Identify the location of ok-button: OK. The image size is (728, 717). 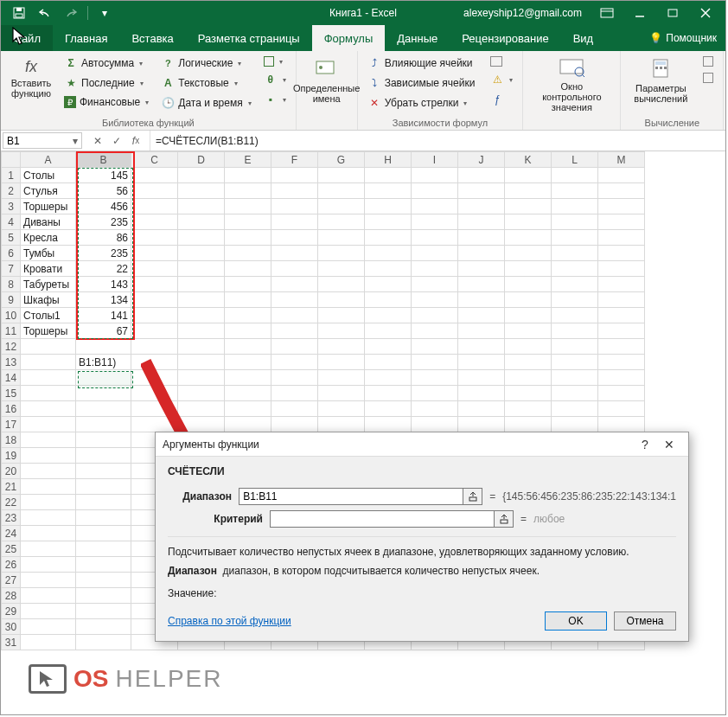
(576, 621).